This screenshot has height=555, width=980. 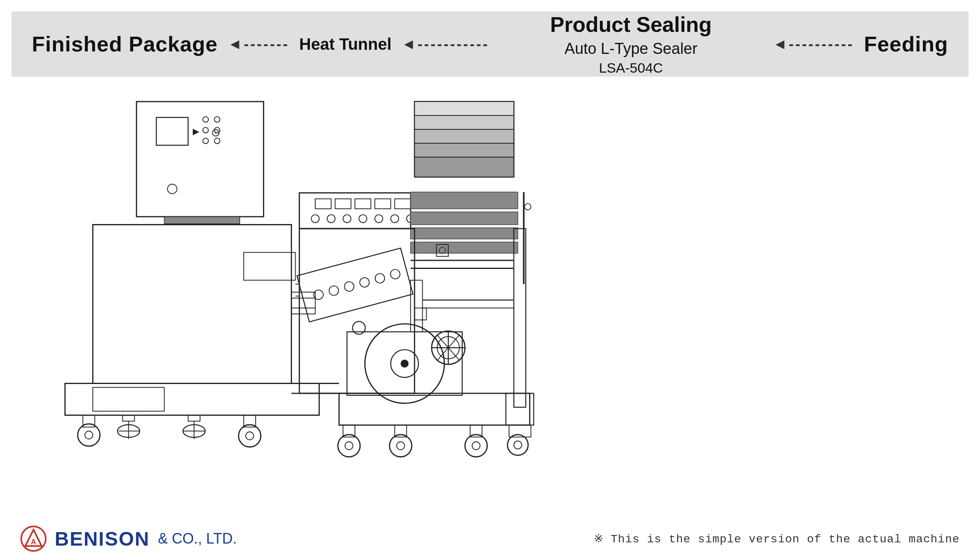 What do you see at coordinates (860, 44) in the screenshot?
I see `header-right: ◄---------- Feeding` at bounding box center [860, 44].